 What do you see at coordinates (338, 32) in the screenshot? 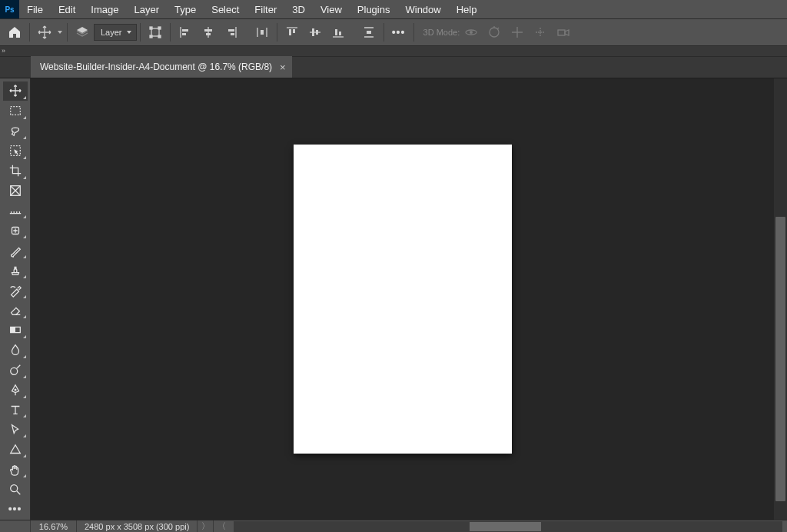
I see `align-bottom-icon` at bounding box center [338, 32].